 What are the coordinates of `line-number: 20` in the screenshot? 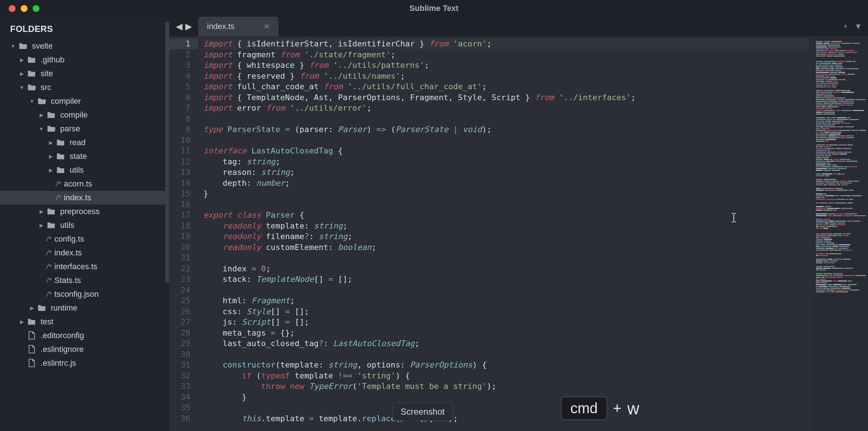 It's located at (180, 247).